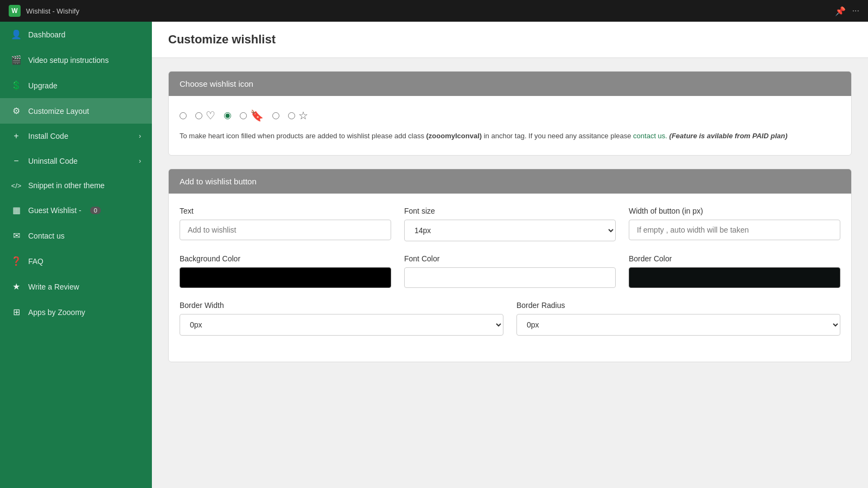  I want to click on dashboard-icon: 👤, so click(16, 35).